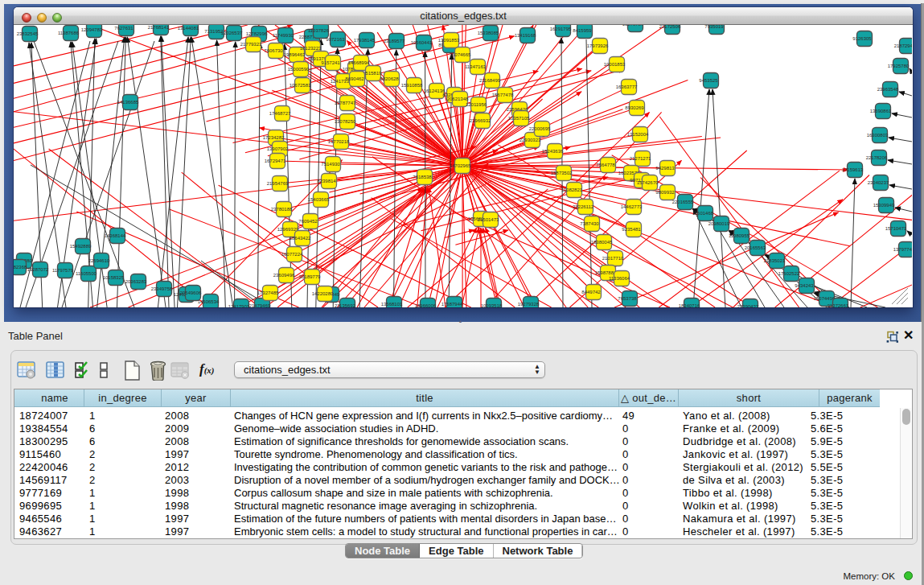 The height and width of the screenshot is (585, 924). What do you see at coordinates (561, 173) in the screenshot?
I see `svg-text: 15873502` at bounding box center [561, 173].